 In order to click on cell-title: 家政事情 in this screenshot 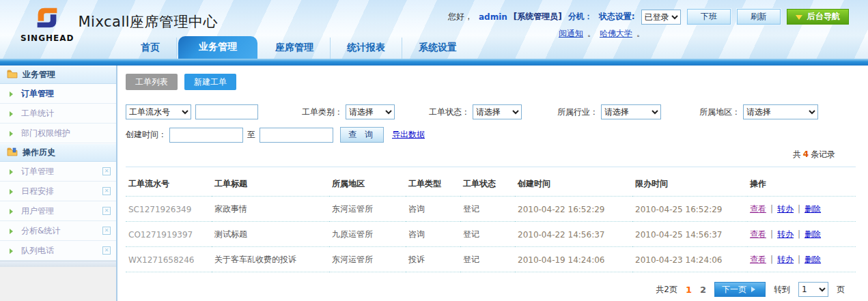, I will do `click(270, 209)`.